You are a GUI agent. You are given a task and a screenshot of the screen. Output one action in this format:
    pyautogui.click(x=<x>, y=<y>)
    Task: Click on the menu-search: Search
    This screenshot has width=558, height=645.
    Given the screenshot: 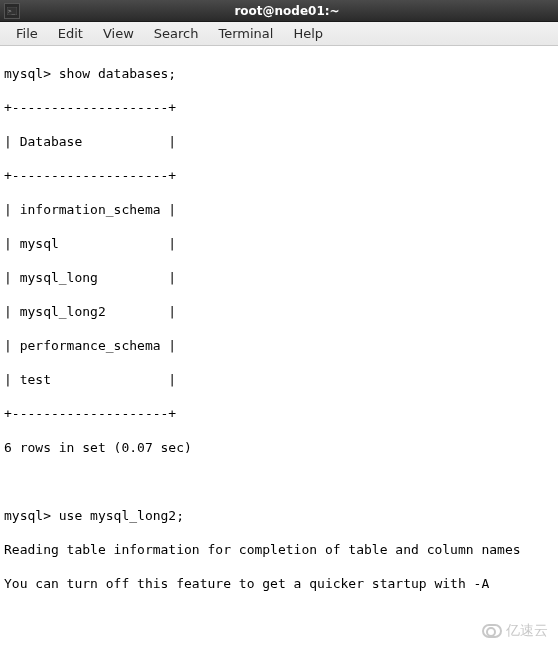 What is the action you would take?
    pyautogui.click(x=176, y=34)
    